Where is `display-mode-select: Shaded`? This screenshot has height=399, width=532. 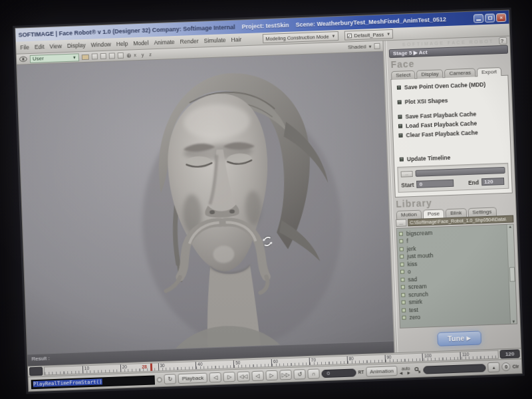
display-mode-select: Shaded is located at coordinates (357, 47).